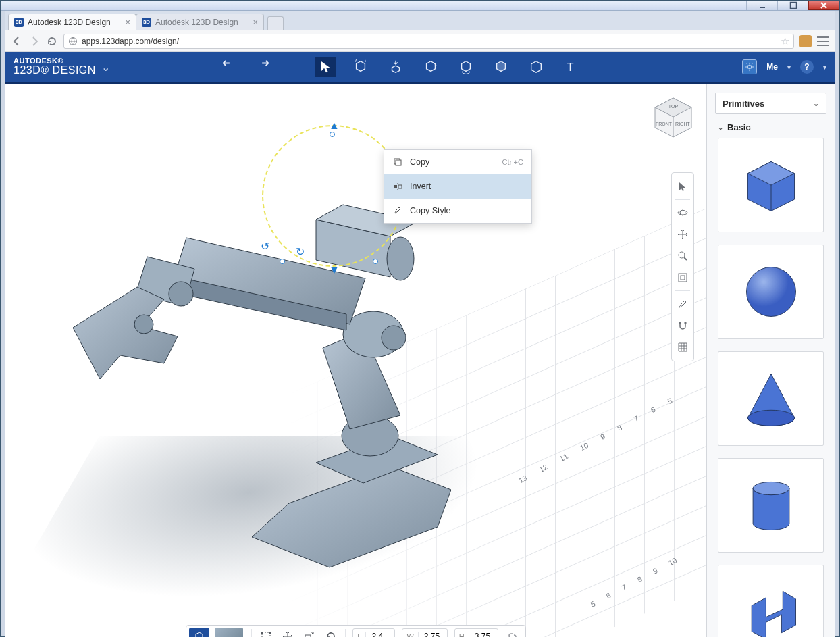 The width and height of the screenshot is (840, 637). I want to click on insert-primitive-button, so click(396, 67).